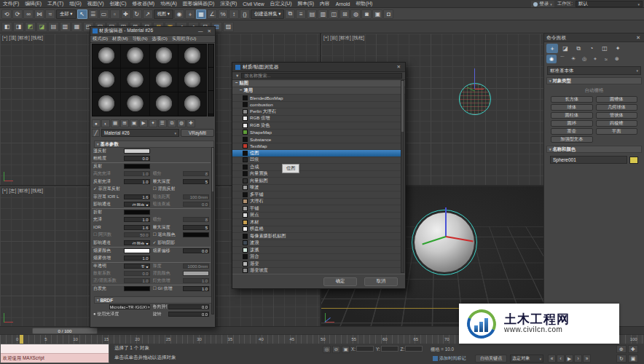 This screenshot has height=364, width=644. I want to click on map-item: 泼溅, so click(318, 250).